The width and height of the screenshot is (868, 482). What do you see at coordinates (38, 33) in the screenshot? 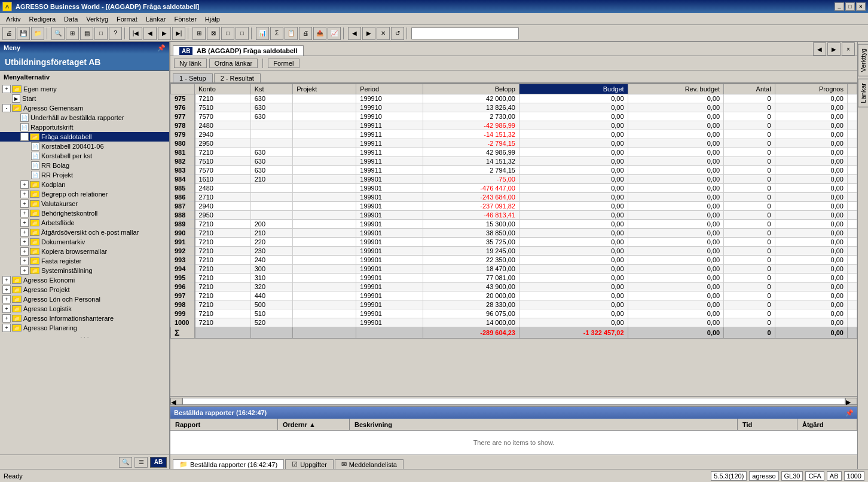
I see `open-button: 📁` at bounding box center [38, 33].